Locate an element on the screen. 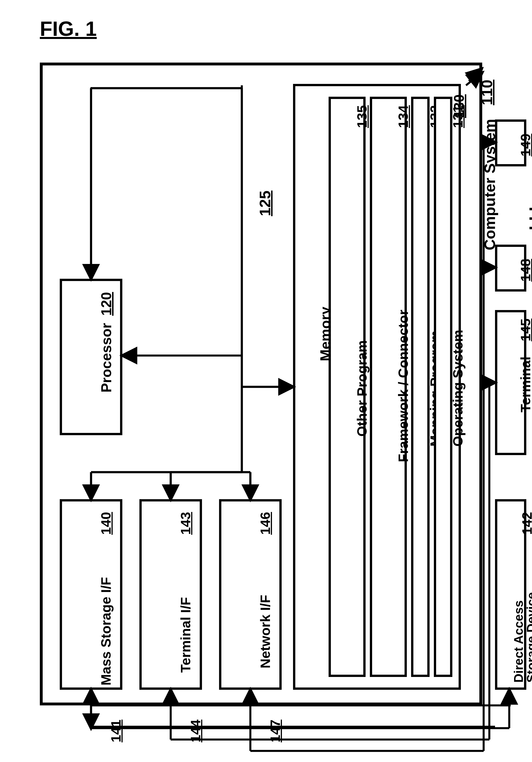  network-node-a-ref: 148 is located at coordinates (525, 270).